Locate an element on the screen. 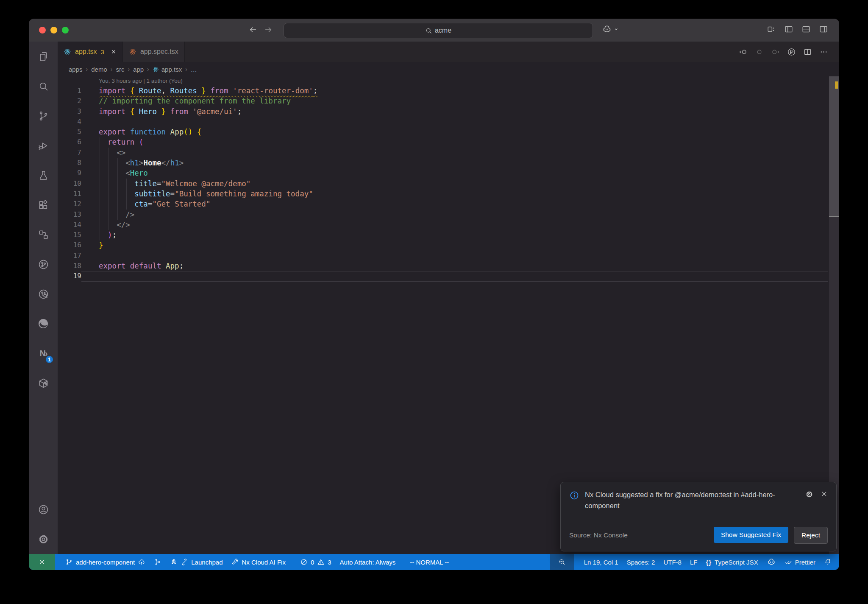 Image resolution: width=868 pixels, height=604 pixels. braces-icon: {} is located at coordinates (709, 562).